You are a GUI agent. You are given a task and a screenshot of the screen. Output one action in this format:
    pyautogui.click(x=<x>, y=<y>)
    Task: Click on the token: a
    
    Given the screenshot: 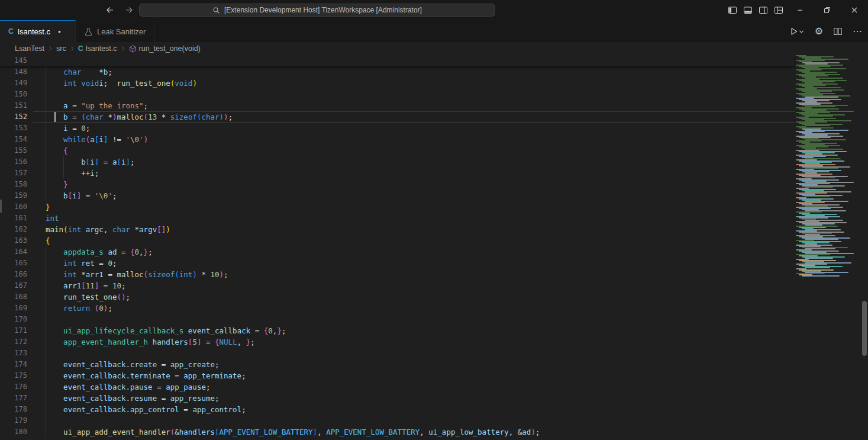 What is the action you would take?
    pyautogui.click(x=66, y=105)
    